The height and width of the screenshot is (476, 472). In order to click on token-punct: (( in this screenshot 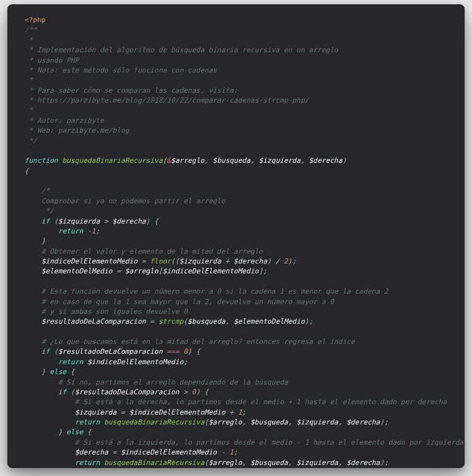, I will do `click(175, 262)`.